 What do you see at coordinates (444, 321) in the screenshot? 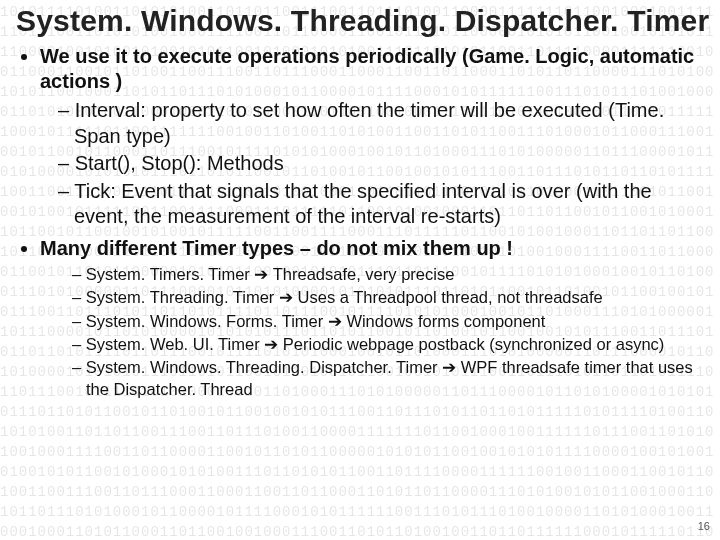
I see `b2s3-post: Windows forms component` at bounding box center [444, 321].